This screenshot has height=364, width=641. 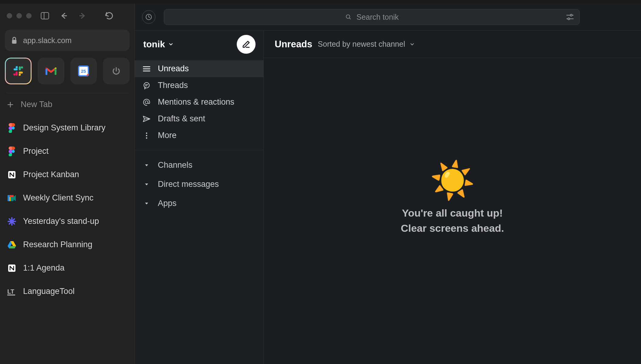 What do you see at coordinates (64, 128) in the screenshot?
I see `tab-label: Design System Library` at bounding box center [64, 128].